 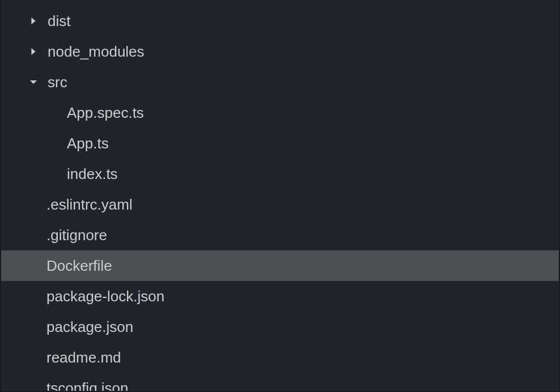 What do you see at coordinates (280, 174) in the screenshot?
I see `file-item-index-ts: index.ts` at bounding box center [280, 174].